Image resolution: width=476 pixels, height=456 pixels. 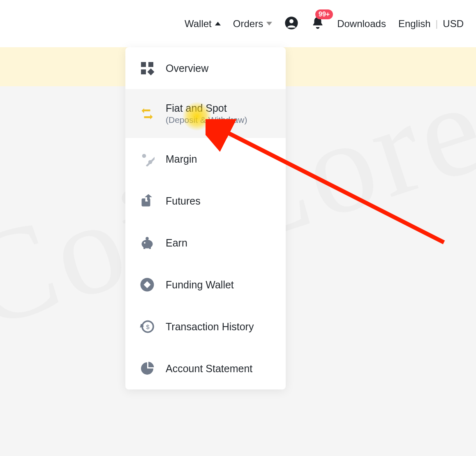 What do you see at coordinates (318, 28) in the screenshot?
I see `bell-icon` at bounding box center [318, 28].